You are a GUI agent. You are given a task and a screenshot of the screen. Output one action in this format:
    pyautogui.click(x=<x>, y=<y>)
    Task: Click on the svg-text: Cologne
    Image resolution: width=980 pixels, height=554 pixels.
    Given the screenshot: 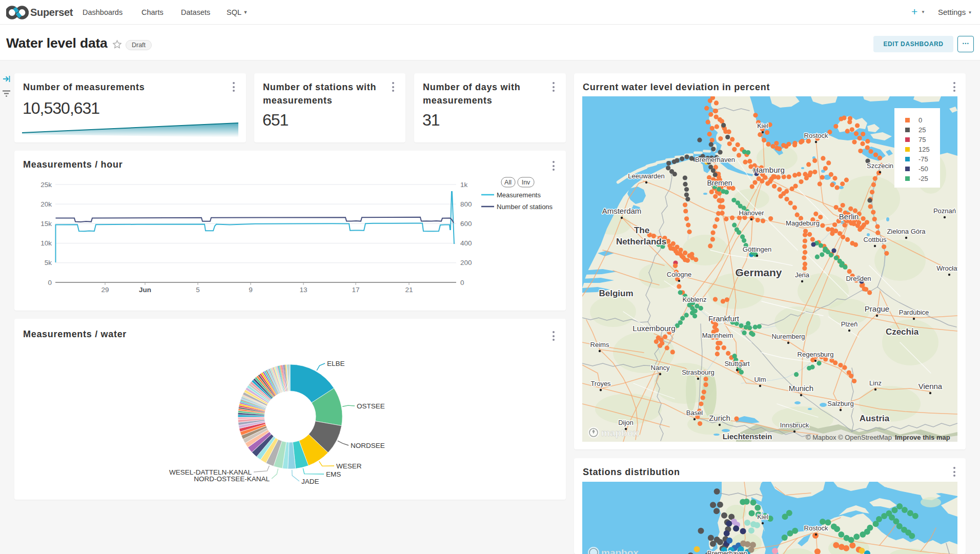 What is the action you would take?
    pyautogui.click(x=679, y=275)
    